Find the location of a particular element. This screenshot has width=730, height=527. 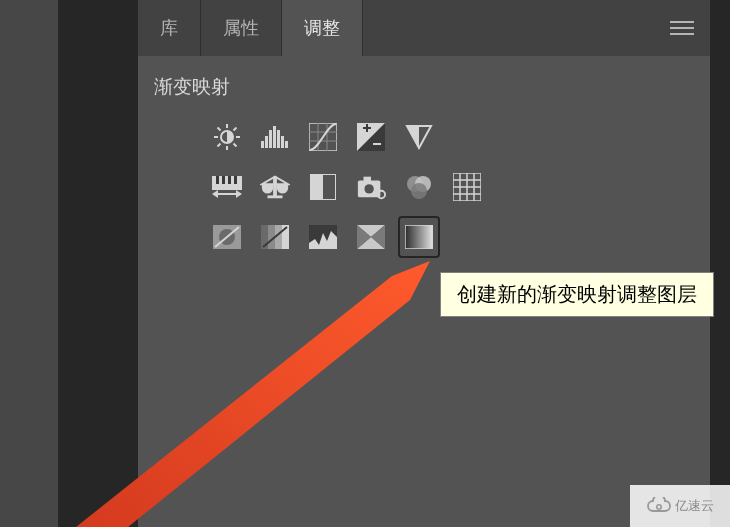

tooltip: 创建新的渐变映射调整图层 is located at coordinates (577, 294).